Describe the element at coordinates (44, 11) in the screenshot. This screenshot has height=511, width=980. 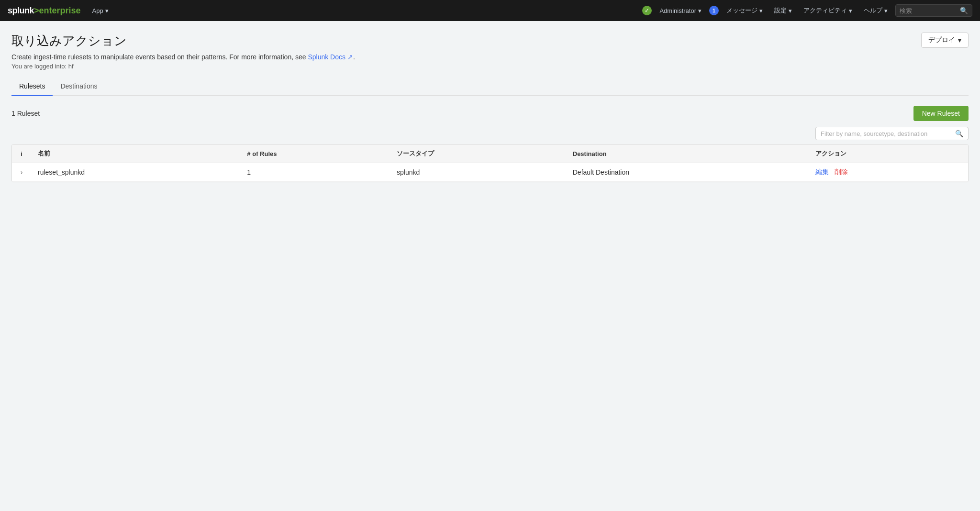
I see `brand-logo: splunk > enterprise` at that location.